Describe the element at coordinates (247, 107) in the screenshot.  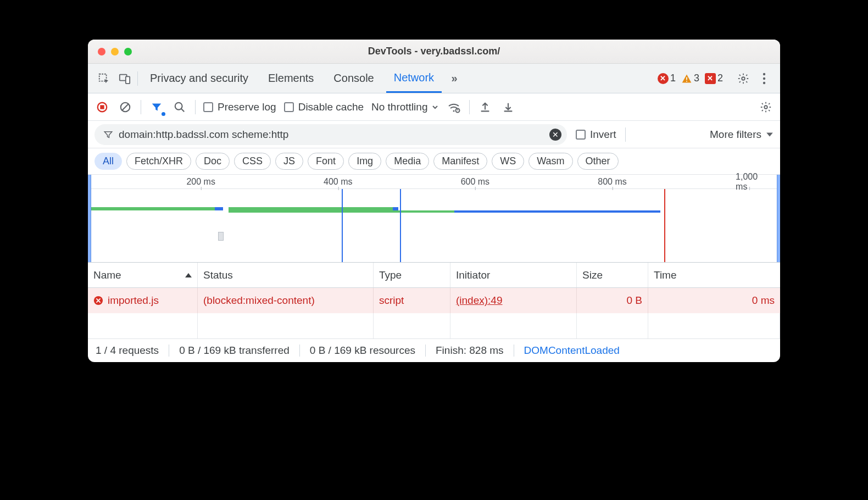
I see `preserve-log-label: Preserve log` at that location.